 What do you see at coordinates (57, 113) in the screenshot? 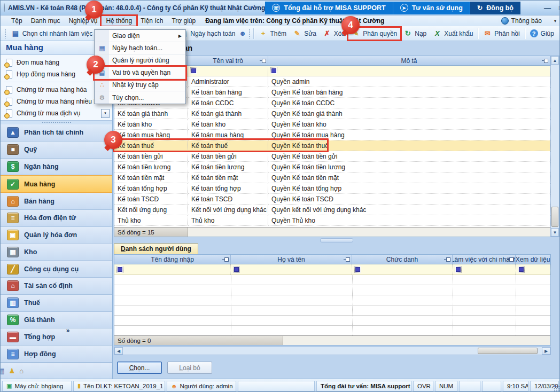
I see `sidebar-link-service: Chứng từ mua dịch vụ ▾` at bounding box center [57, 113].